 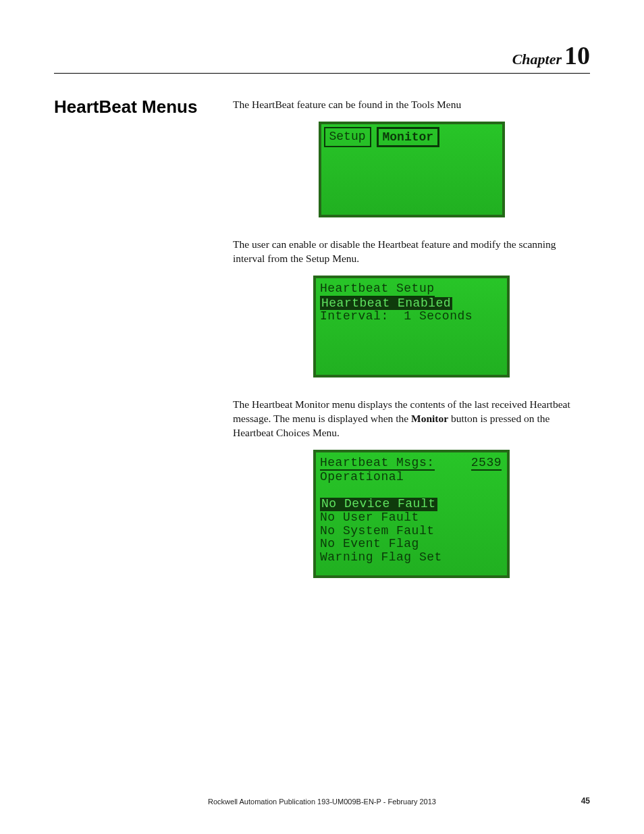 I want to click on footer-page-number: 45, so click(x=586, y=801).